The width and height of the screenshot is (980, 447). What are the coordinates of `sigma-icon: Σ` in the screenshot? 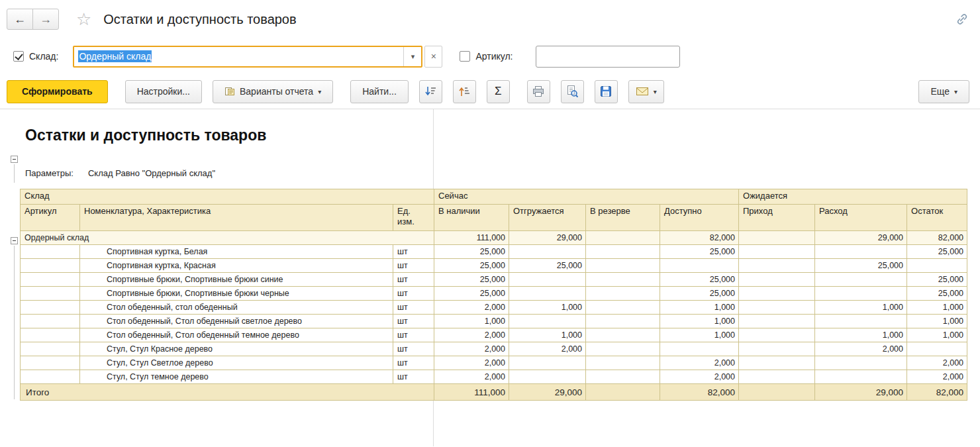 It's located at (498, 91).